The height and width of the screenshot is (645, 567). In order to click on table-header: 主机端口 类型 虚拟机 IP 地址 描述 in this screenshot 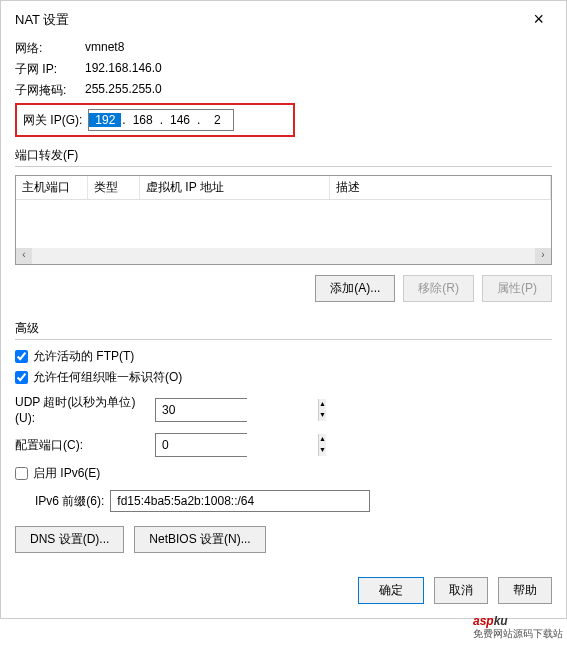, I will do `click(284, 188)`.